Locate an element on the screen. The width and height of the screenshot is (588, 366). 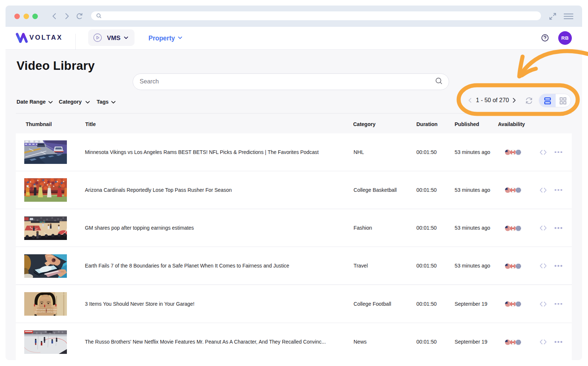
svg-text: VOGUE is located at coordinates (63, 294).